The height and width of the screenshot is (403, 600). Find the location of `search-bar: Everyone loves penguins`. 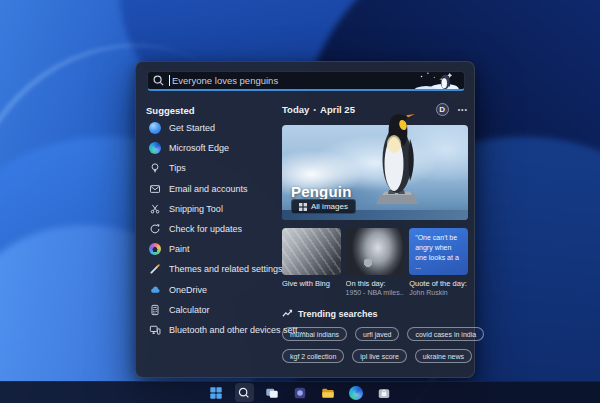

search-bar: Everyone loves penguins is located at coordinates (306, 81).